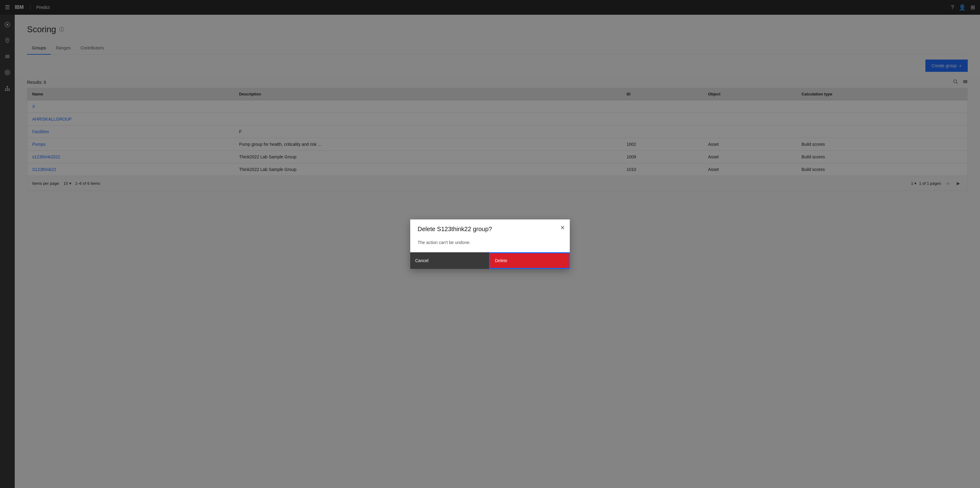 The image size is (980, 488). What do you see at coordinates (486, 229) in the screenshot?
I see `modal-title: Delete S123think22 group?` at bounding box center [486, 229].